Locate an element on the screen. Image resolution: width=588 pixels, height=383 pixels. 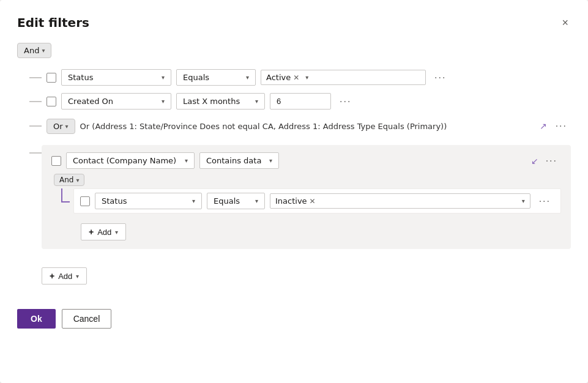
filter-row-createdon: Created On ▾ Last X months ▾ ··· is located at coordinates (296, 102).